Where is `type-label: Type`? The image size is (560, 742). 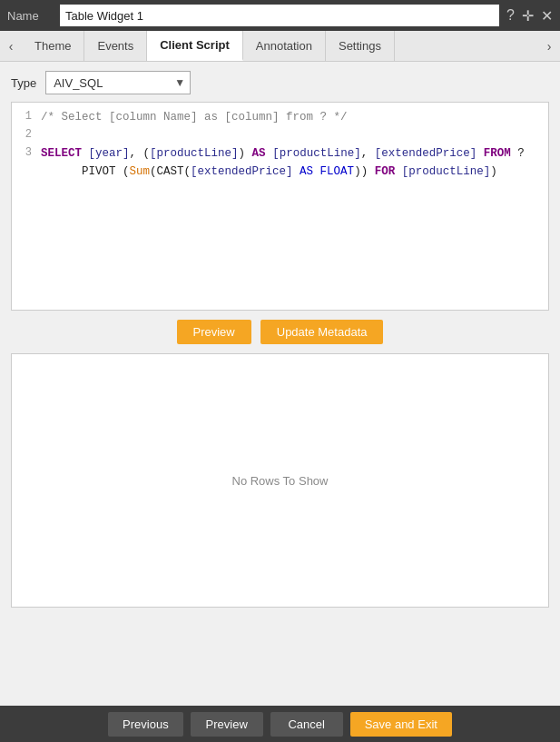
type-label: Type is located at coordinates (24, 84).